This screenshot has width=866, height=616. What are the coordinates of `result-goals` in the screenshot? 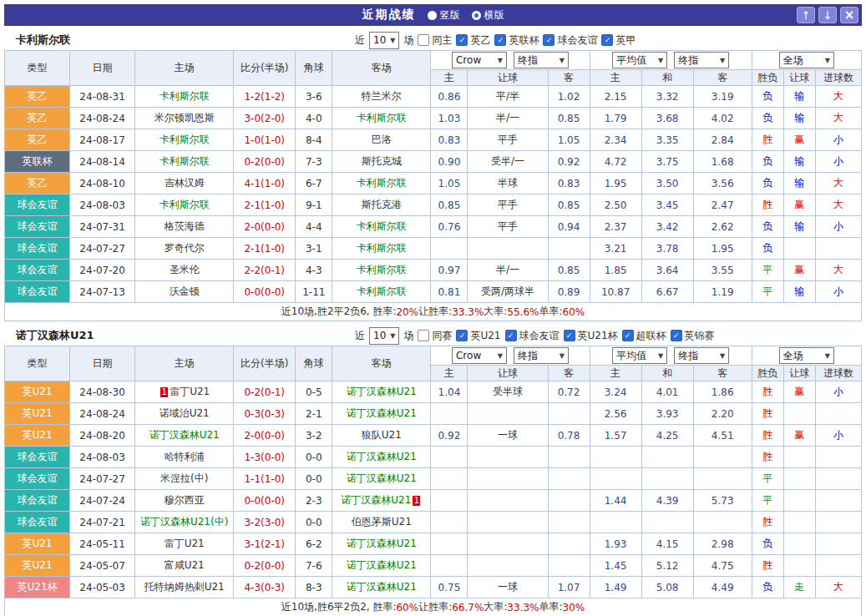 It's located at (838, 457).